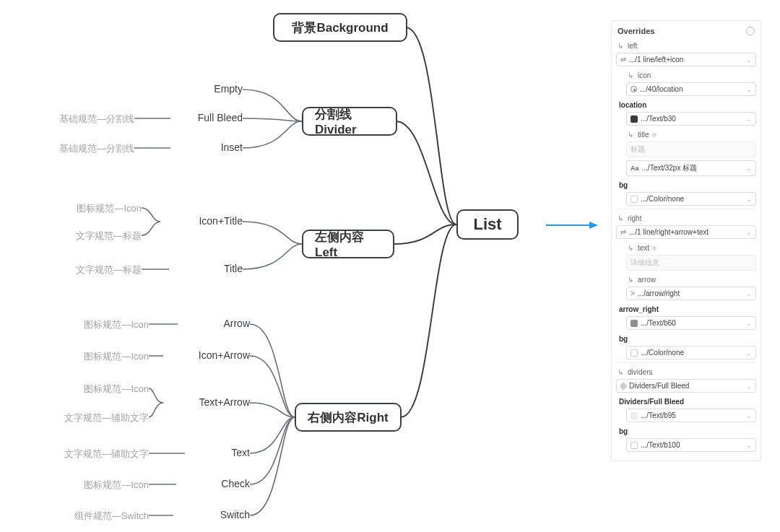 This screenshot has height=532, width=780. I want to click on reset-overrides-icon, so click(750, 31).